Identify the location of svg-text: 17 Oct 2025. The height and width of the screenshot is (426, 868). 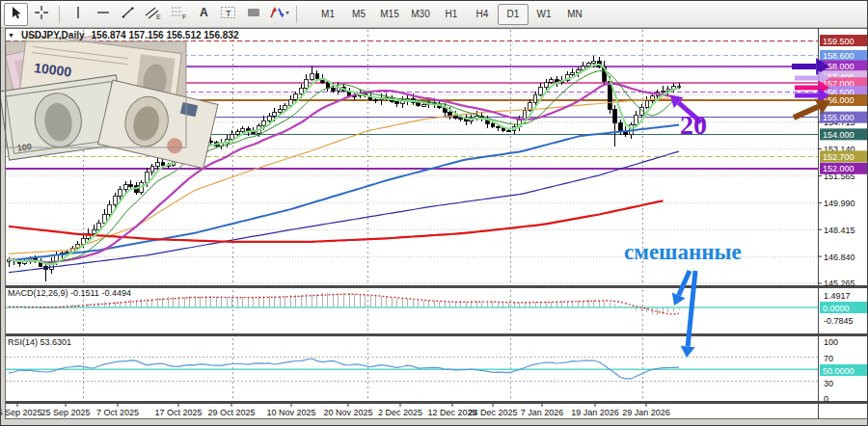
(177, 413).